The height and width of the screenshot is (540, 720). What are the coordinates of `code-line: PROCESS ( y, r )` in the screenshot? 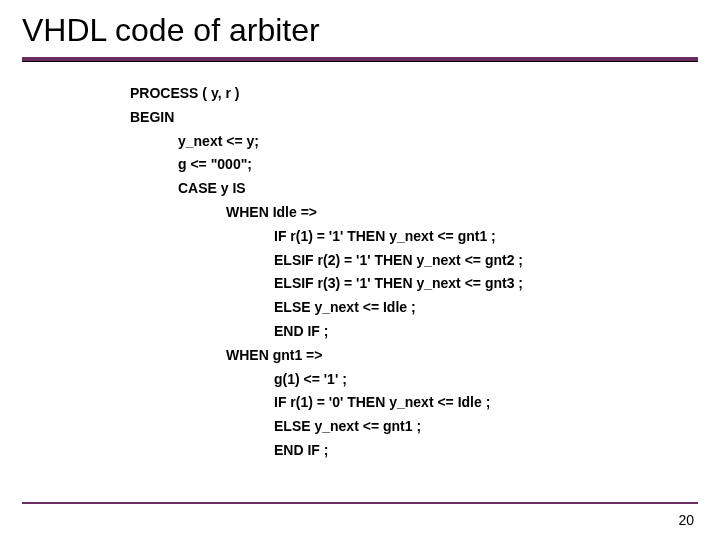 It's located at (425, 94).